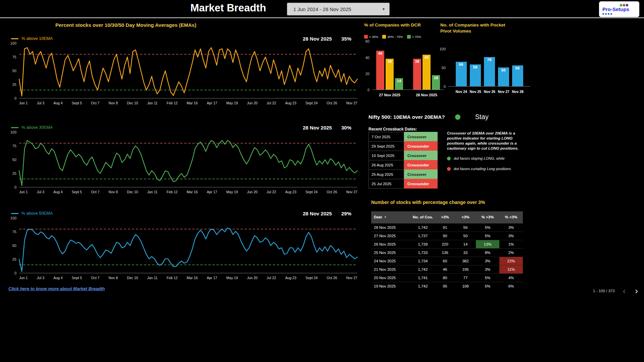  Describe the element at coordinates (152, 278) in the screenshot. I see `x-tick-label: Jan 11` at that location.